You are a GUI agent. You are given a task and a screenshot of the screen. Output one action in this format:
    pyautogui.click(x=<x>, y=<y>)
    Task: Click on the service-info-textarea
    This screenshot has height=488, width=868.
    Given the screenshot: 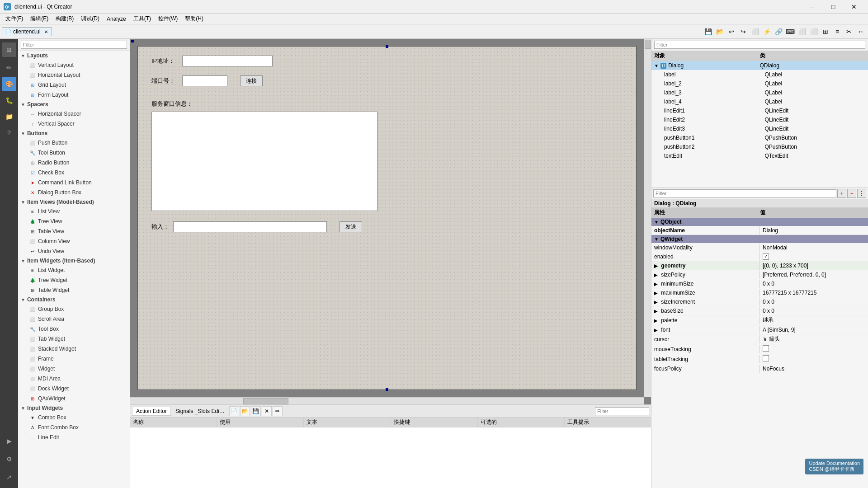 What is the action you would take?
    pyautogui.click(x=264, y=161)
    